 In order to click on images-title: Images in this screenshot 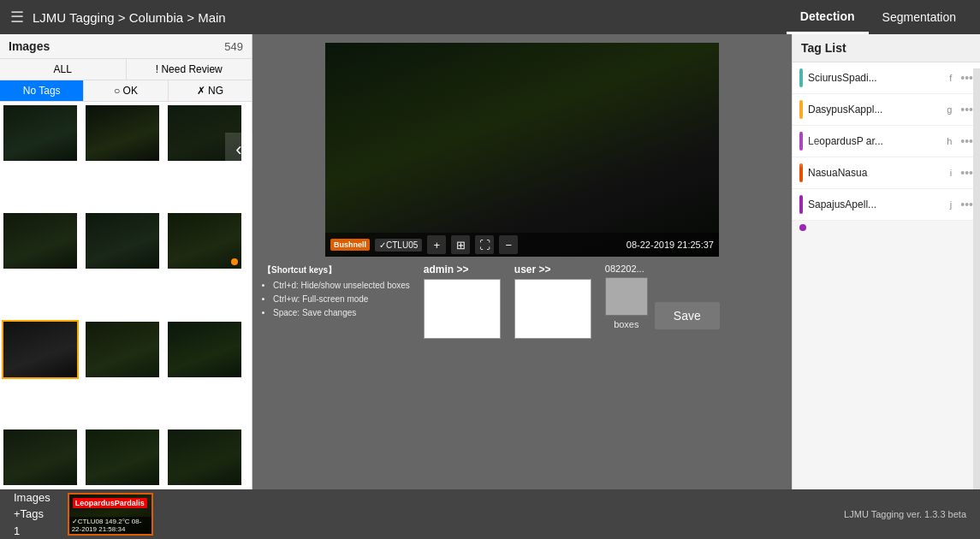, I will do `click(29, 46)`.